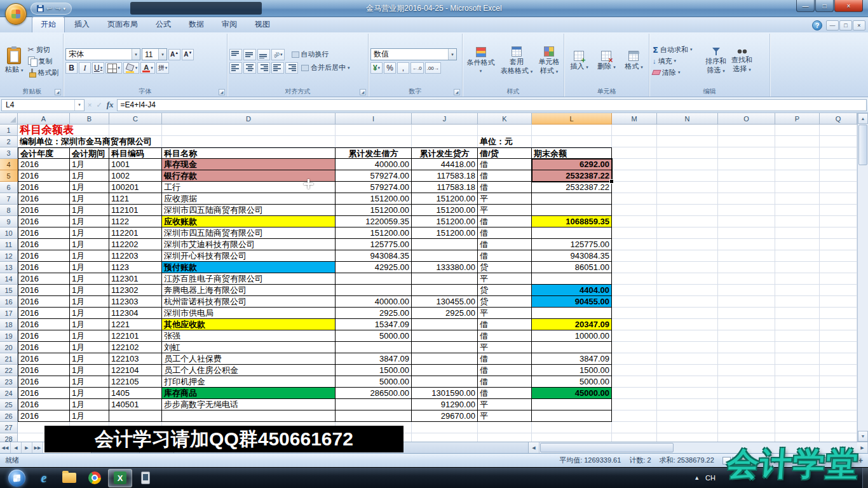  I want to click on cell-D4: 库存现金, so click(249, 165).